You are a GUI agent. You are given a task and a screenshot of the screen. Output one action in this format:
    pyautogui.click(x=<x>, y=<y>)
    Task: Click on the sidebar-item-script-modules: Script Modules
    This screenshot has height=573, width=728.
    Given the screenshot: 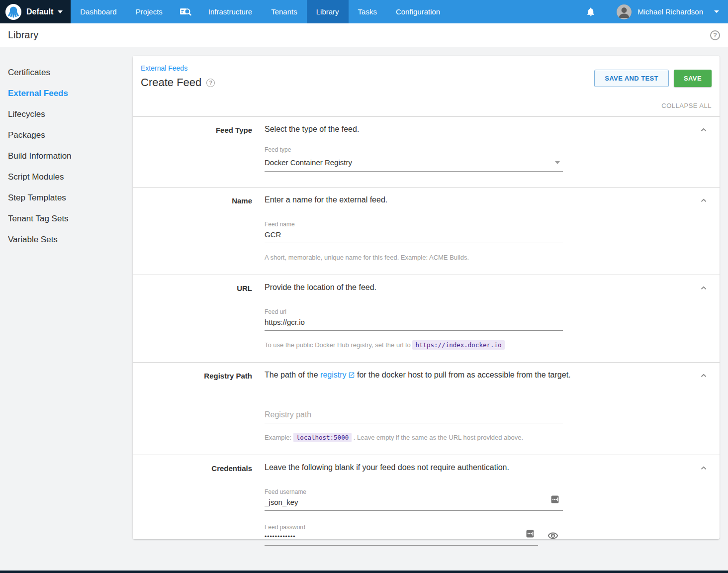 What is the action you would take?
    pyautogui.click(x=67, y=177)
    